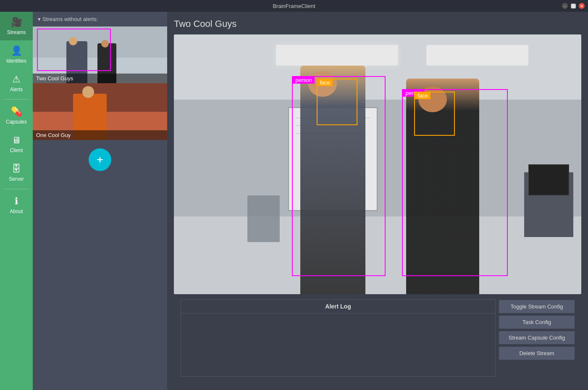  I want to click on sidebar-item-alerts: ⚠ Alerts, so click(16, 83).